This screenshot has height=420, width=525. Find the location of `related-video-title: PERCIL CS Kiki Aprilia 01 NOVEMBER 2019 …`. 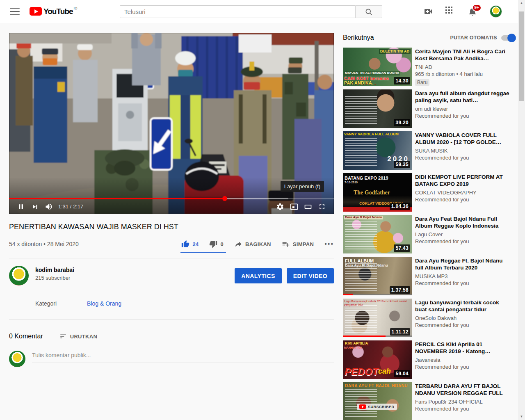

related-video-title: PERCIL CS Kiki Aprilia 01 NOVEMBER 2019 … is located at coordinates (463, 348).